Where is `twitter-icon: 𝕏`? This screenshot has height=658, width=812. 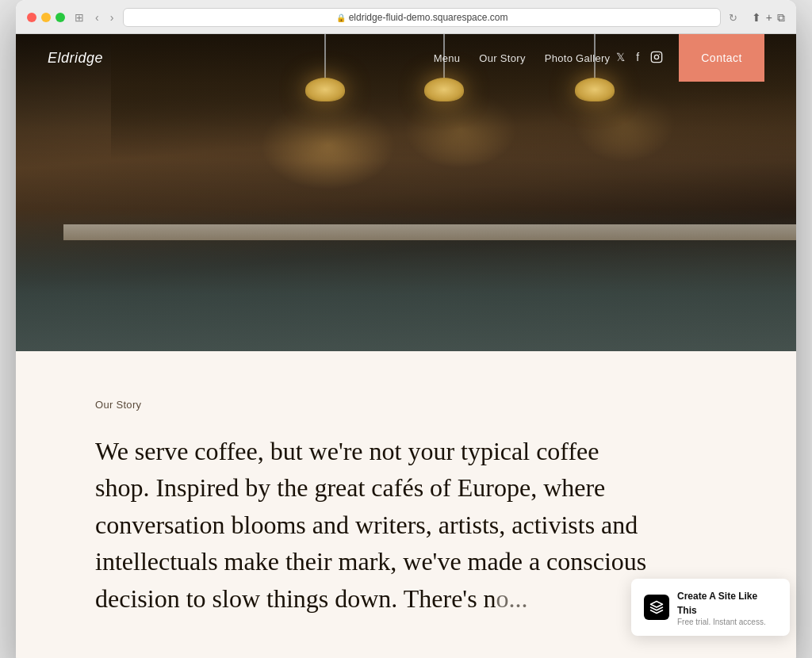
twitter-icon: 𝕏 is located at coordinates (620, 59).